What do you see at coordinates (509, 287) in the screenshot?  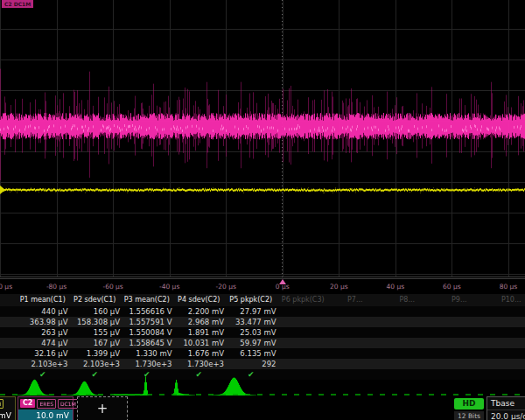 I see `time-axis-label: 80 µs` at bounding box center [509, 287].